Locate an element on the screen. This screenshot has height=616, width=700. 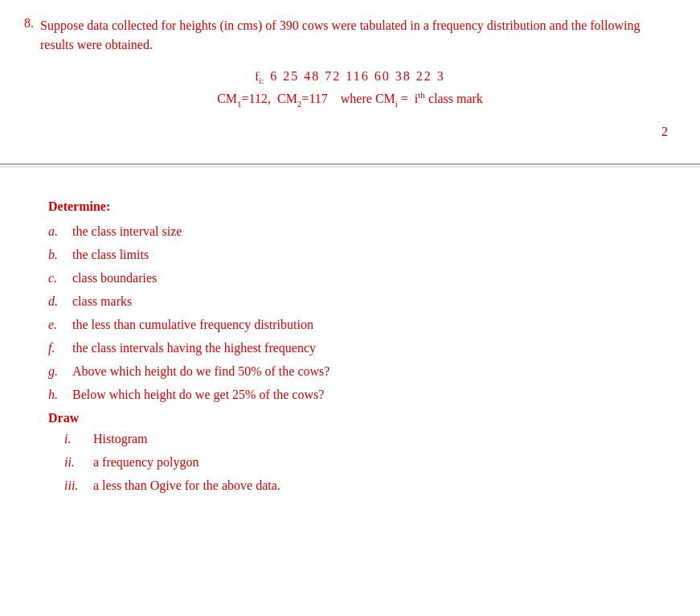
list-item: b. the class limits is located at coordinates (362, 255).